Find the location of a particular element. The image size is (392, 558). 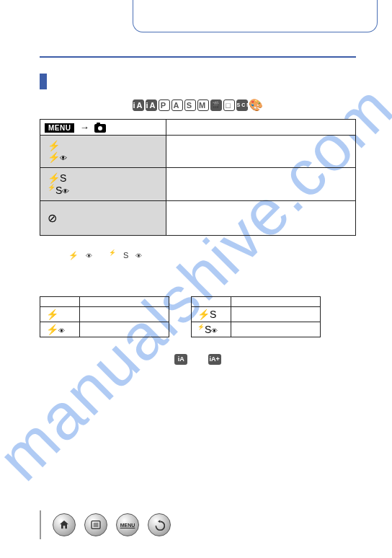

menu-path-cell: MENU → is located at coordinates (104, 128).